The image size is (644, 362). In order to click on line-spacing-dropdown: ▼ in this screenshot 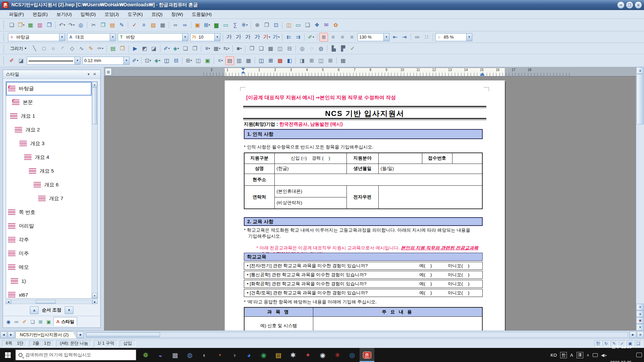, I will do `click(386, 37)`.